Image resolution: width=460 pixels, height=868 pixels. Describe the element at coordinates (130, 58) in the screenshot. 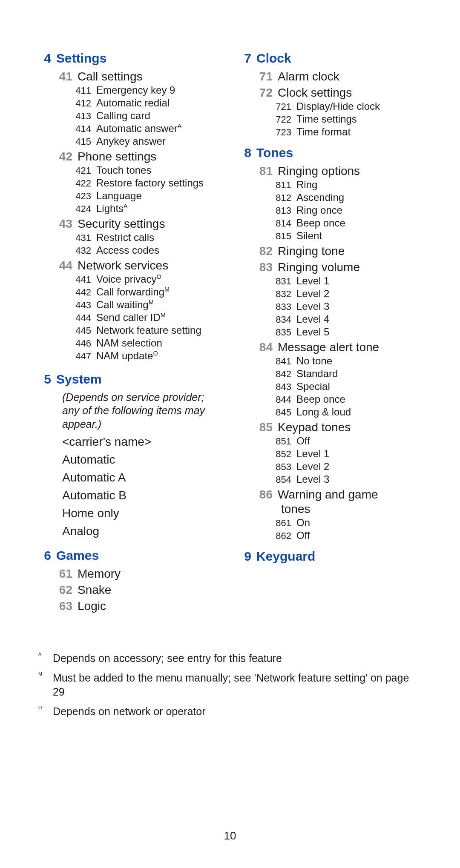

I see `section-settings: 4 Settings` at that location.